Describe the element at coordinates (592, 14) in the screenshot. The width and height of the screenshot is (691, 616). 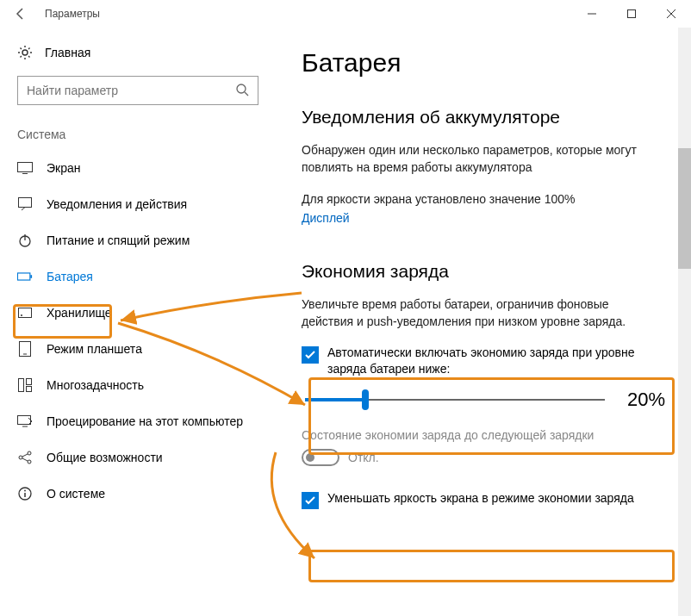
I see `minimize-button` at that location.